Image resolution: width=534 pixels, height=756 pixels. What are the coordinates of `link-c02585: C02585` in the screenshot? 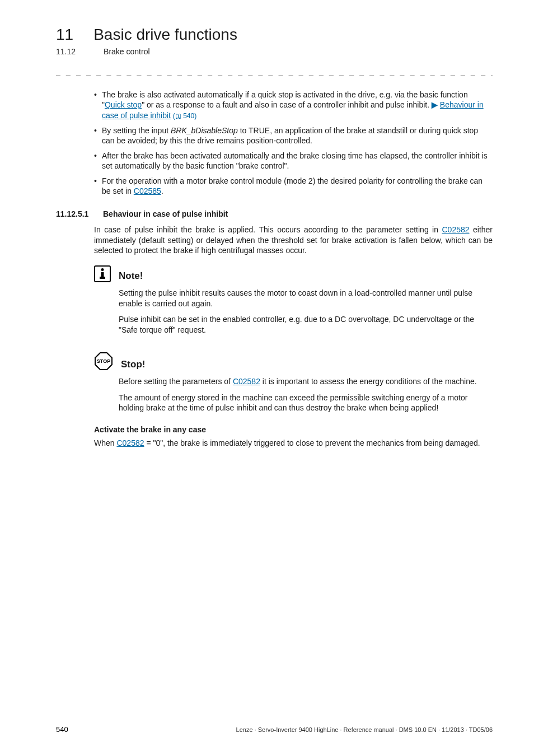 It's located at (148, 191).